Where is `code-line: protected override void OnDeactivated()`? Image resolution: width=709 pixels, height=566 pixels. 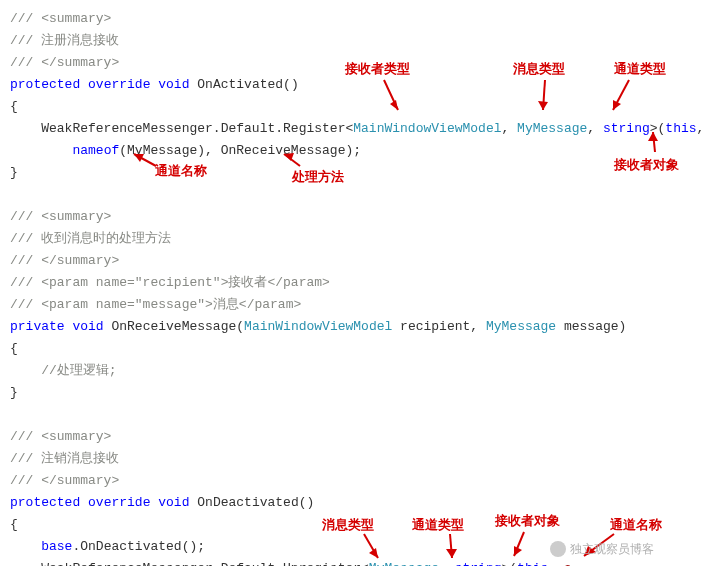 code-line: protected override void OnDeactivated() is located at coordinates (354, 503).